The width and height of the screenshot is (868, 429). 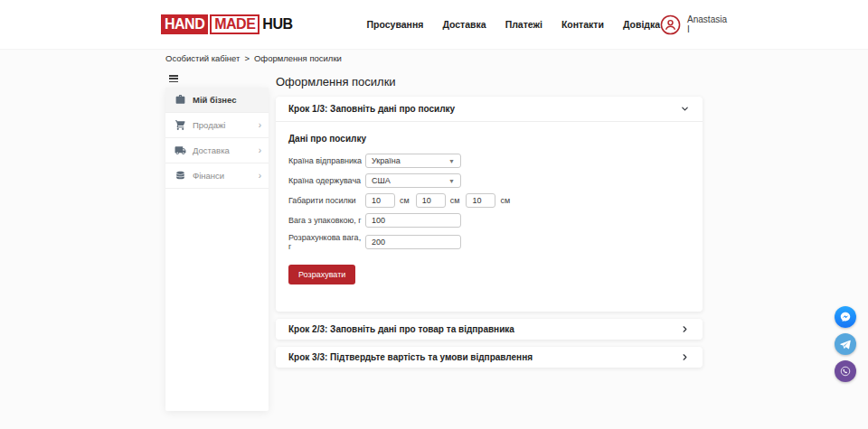 What do you see at coordinates (327, 181) in the screenshot?
I see `recipient-country-label: Країна одержувача` at bounding box center [327, 181].